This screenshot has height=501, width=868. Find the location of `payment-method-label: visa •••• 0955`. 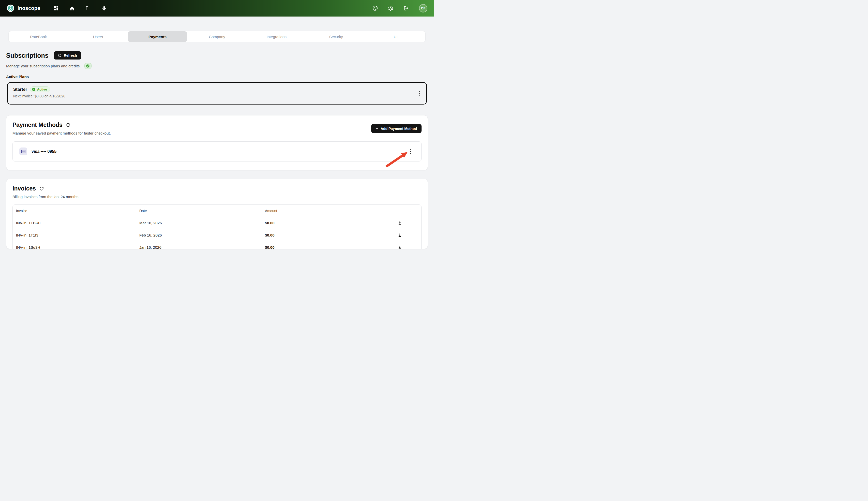

payment-method-label: visa •••• 0955 is located at coordinates (44, 151).